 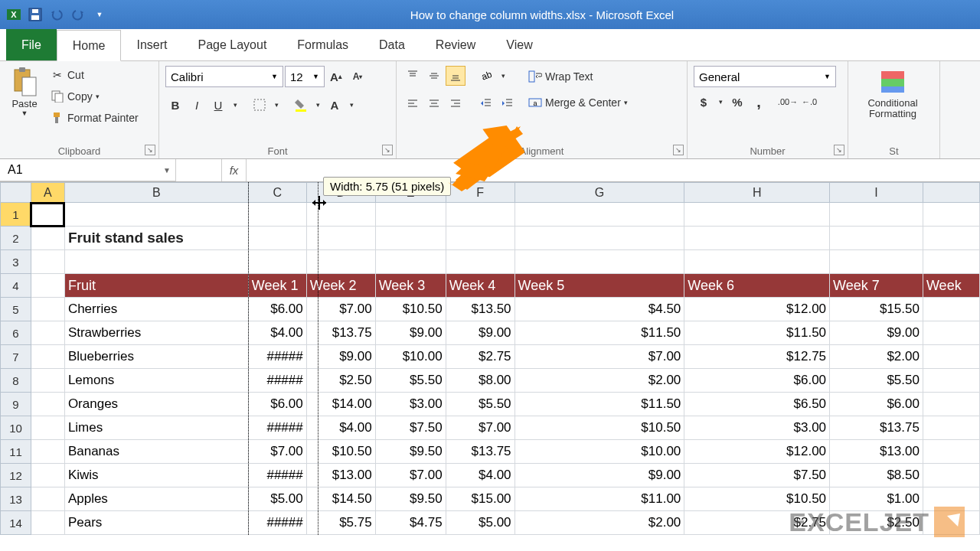 What do you see at coordinates (578, 103) in the screenshot?
I see `merge-center-button: aMerge & Center ▾` at bounding box center [578, 103].